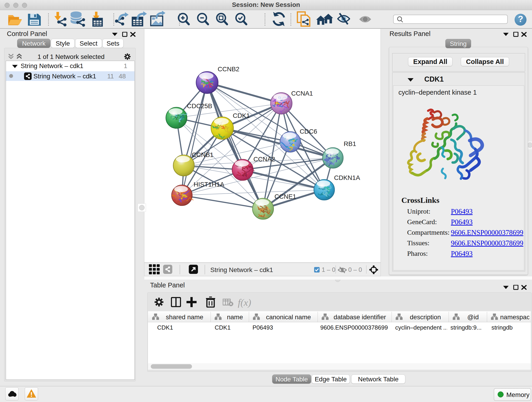 The image size is (532, 402). Describe the element at coordinates (200, 106) in the screenshot. I see `svg-text: CDC25B` at that location.